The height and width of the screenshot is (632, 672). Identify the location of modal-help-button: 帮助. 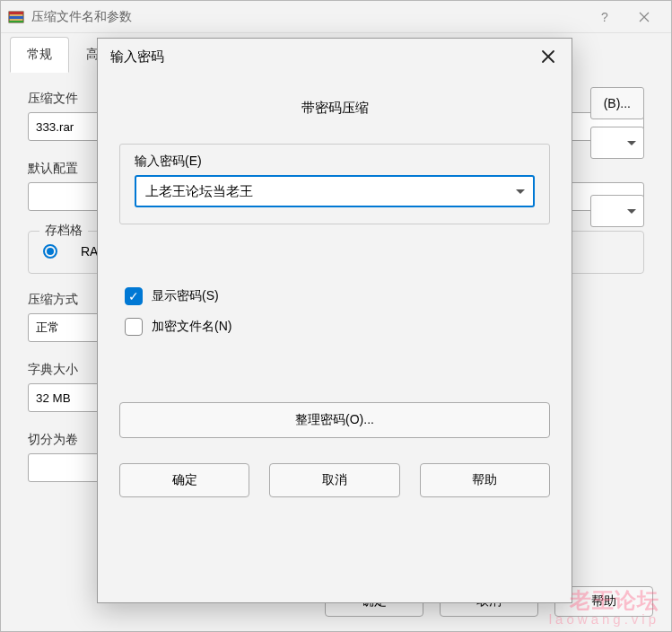
(484, 480).